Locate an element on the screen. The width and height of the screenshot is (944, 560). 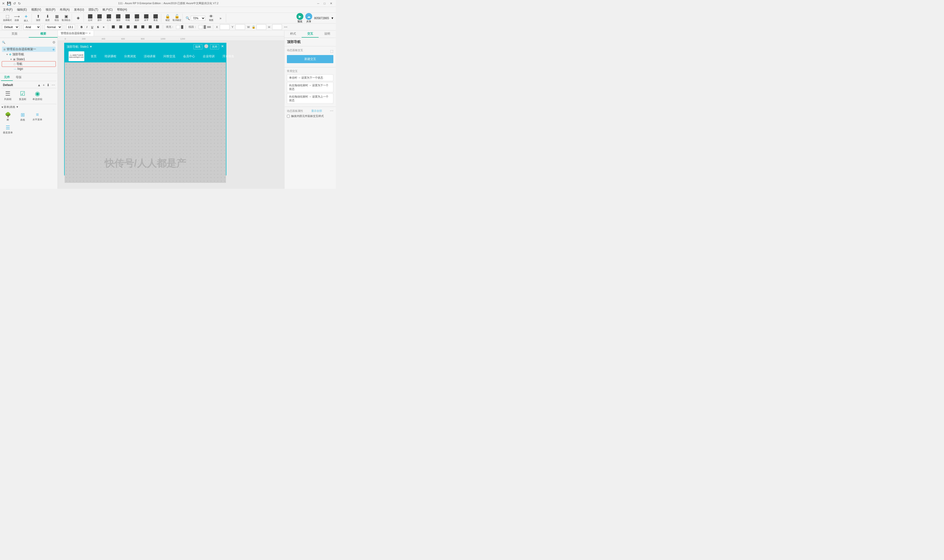
widget-more-icon: ⋯ is located at coordinates (53, 85).